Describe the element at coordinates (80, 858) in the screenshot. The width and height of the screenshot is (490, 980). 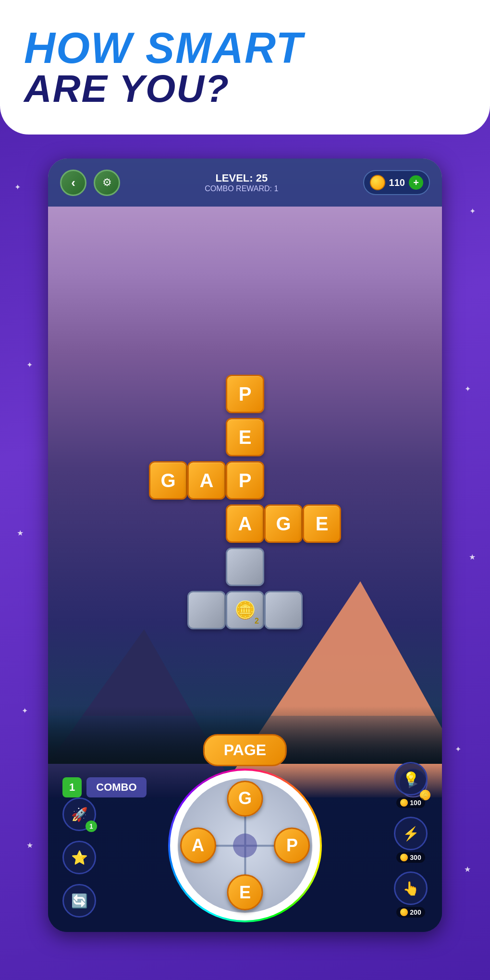
I see `star-icon: ⭐` at that location.